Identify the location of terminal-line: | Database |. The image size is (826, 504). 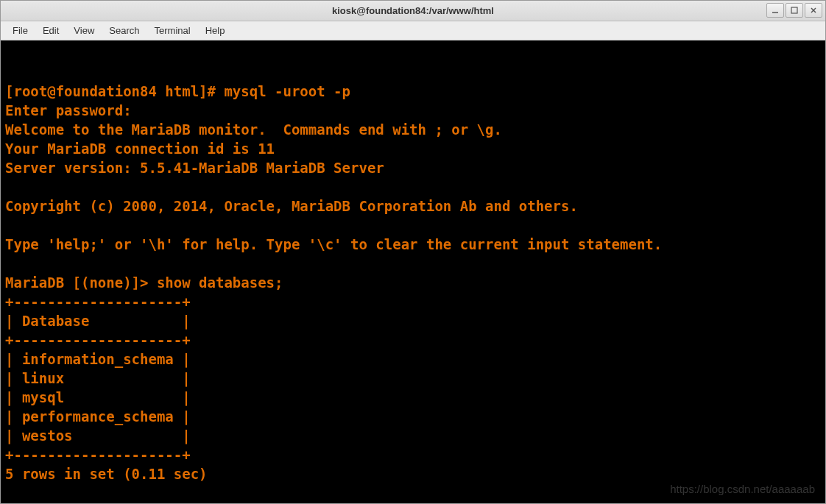
(413, 321).